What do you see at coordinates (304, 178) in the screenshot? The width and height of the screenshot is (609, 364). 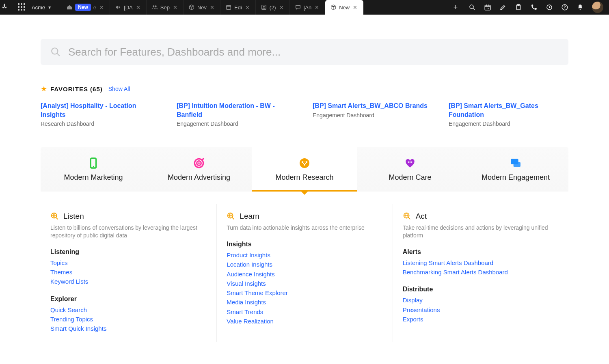 I see `category-label: Modern Research` at bounding box center [304, 178].